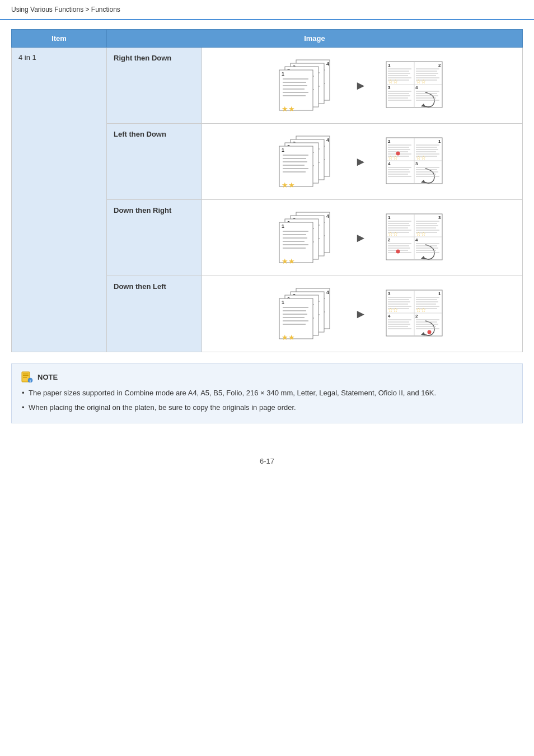 This screenshot has width=534, height=756. I want to click on result-diagram-3: 1 ☆☆ 3, so click(414, 237).